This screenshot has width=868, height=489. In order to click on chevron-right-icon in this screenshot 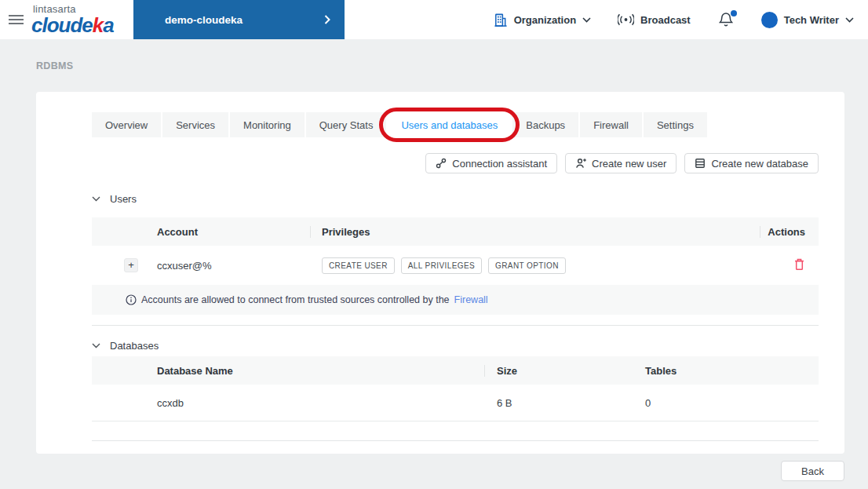, I will do `click(327, 20)`.